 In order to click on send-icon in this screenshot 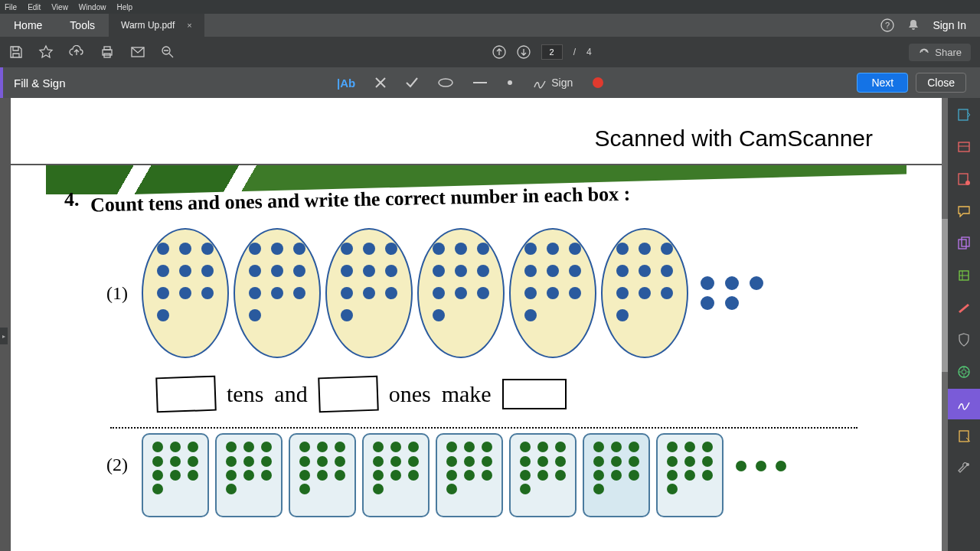, I will do `click(964, 436)`.